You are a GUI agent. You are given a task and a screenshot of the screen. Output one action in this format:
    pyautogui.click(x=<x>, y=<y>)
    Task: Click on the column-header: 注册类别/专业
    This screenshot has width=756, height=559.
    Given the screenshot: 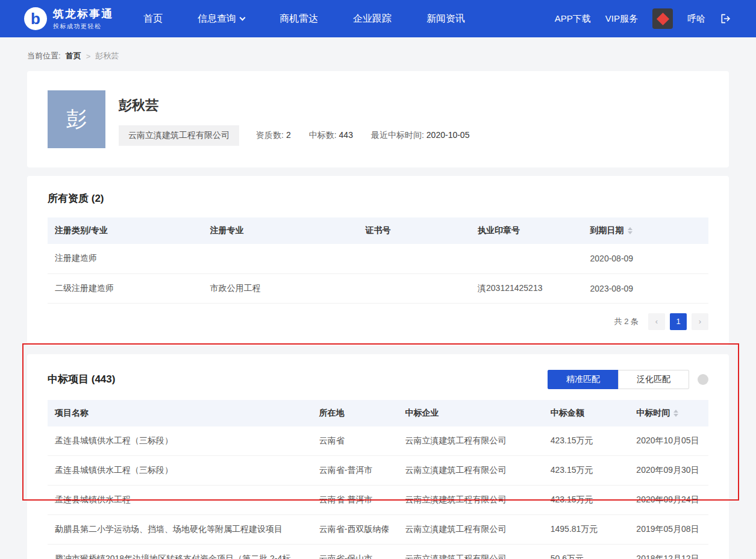 What is the action you would take?
    pyautogui.click(x=125, y=231)
    